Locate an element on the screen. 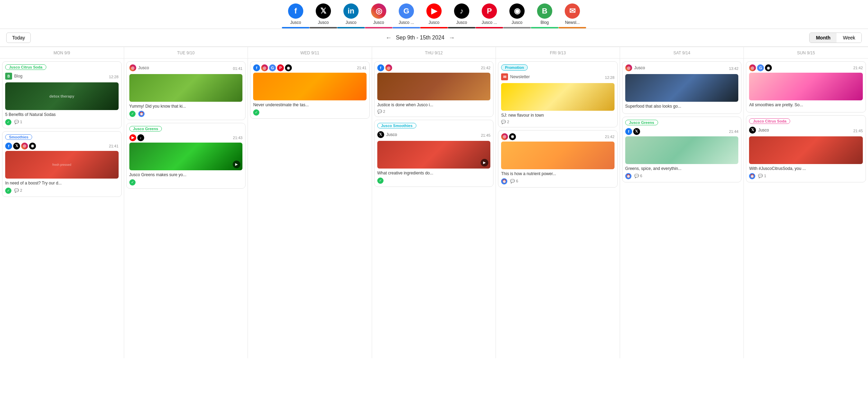 Image resolution: width=868 pixels, height=407 pixels. channel-item-li: in Jusco is located at coordinates (351, 16).